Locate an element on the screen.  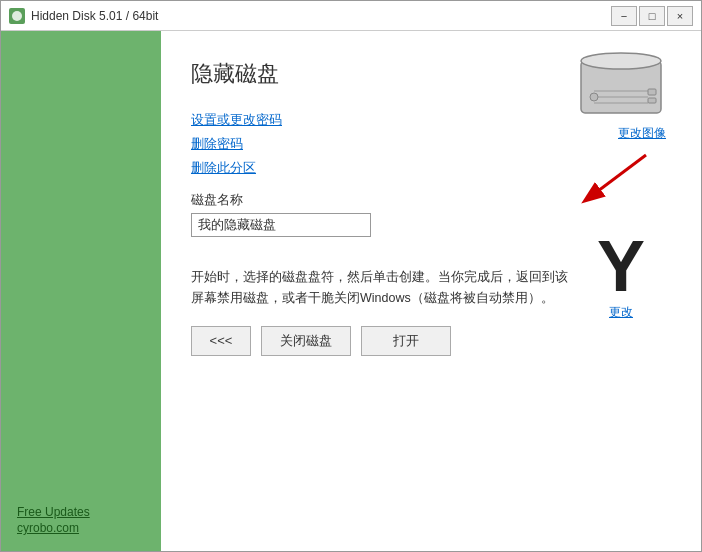
minimize-button: − is located at coordinates (624, 16).